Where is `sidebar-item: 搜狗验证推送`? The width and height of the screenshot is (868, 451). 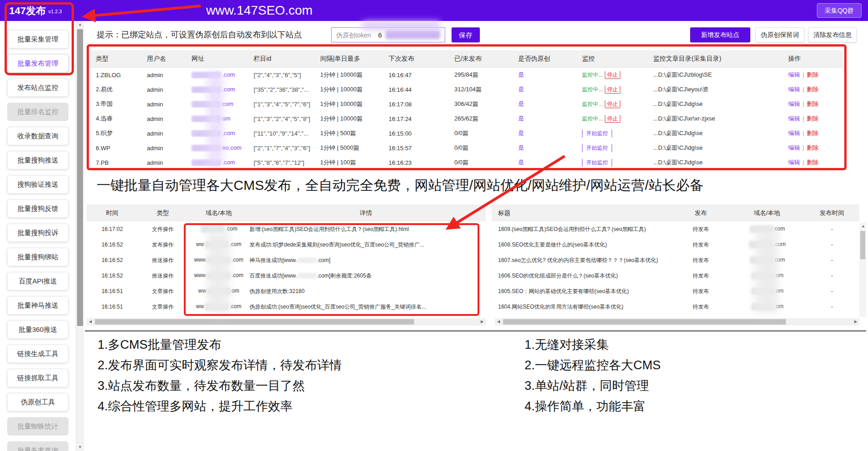
sidebar-item: 搜狗验证推送 is located at coordinates (38, 184).